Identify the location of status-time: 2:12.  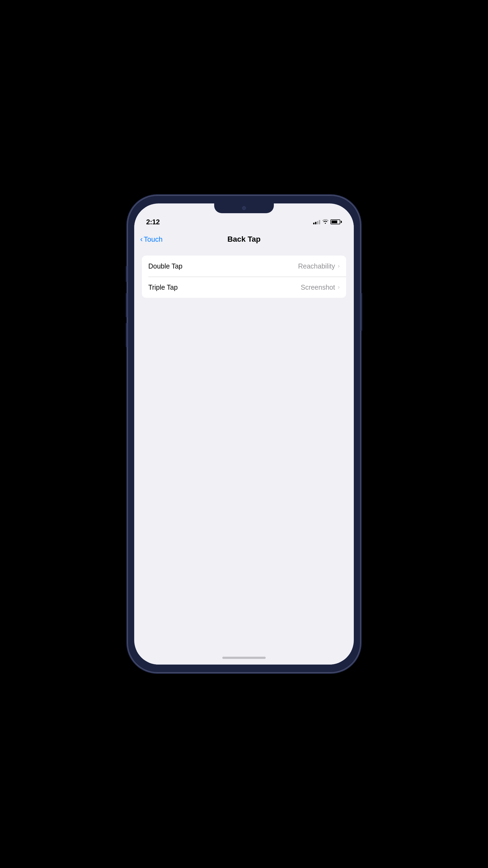
(153, 222).